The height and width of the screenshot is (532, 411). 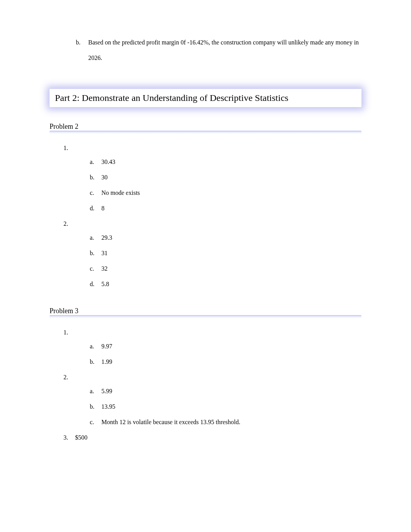 I want to click on list-item: a. 5.99, so click(x=226, y=391).